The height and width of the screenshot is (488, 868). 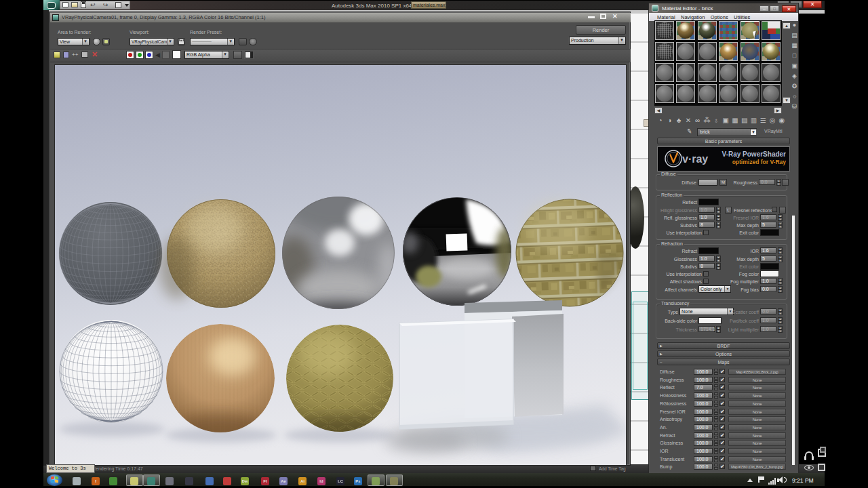 What do you see at coordinates (754, 155) in the screenshot?
I see `svg-text: V-Ray PowerShader` at bounding box center [754, 155].